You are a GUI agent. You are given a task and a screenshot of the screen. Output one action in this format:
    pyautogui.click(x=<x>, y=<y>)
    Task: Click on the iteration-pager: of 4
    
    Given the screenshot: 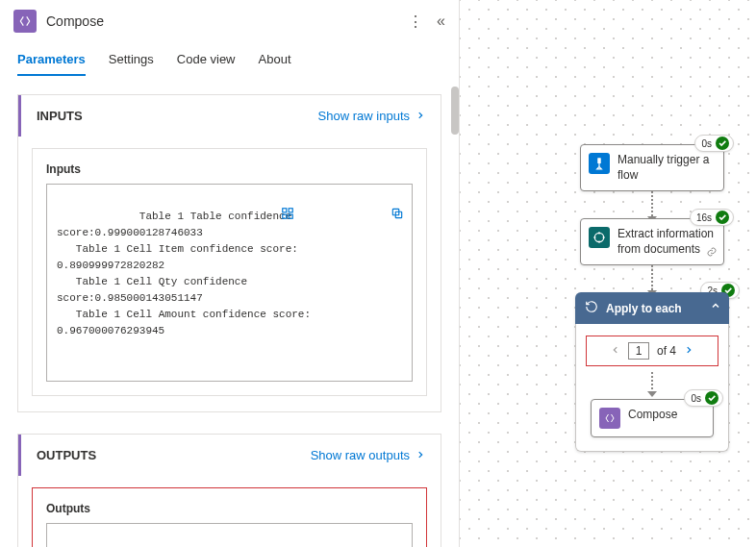 What is the action you would take?
    pyautogui.click(x=652, y=351)
    